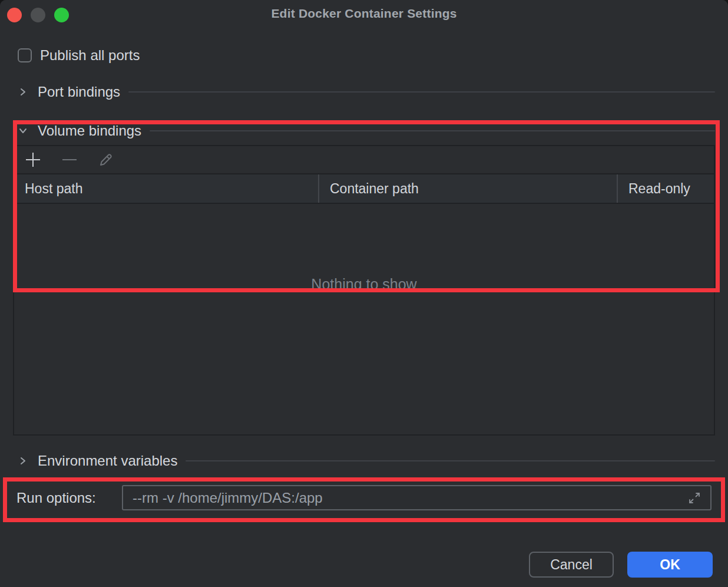 The width and height of the screenshot is (728, 587). What do you see at coordinates (107, 461) in the screenshot?
I see `section-environment-variables-label: Environment variables` at bounding box center [107, 461].